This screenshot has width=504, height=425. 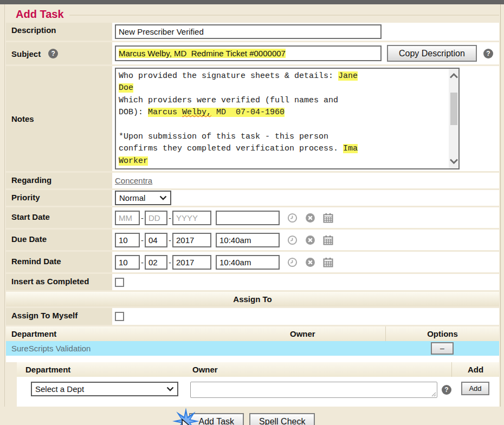 What do you see at coordinates (253, 240) in the screenshot?
I see `due-date-row: Due Date - -` at bounding box center [253, 240].